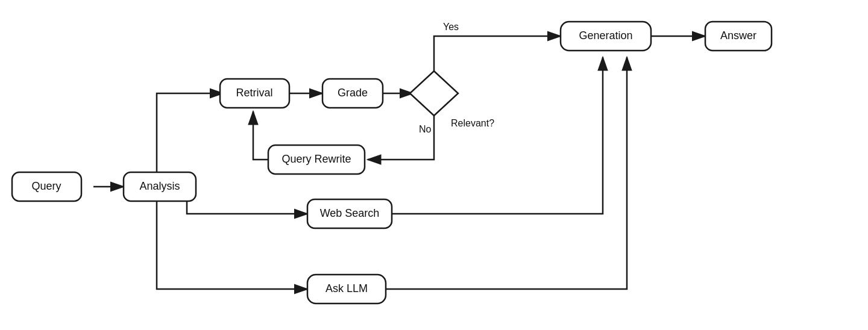 The height and width of the screenshot is (330, 868). Describe the element at coordinates (473, 123) in the screenshot. I see `relevant-label: Relevant?` at that location.